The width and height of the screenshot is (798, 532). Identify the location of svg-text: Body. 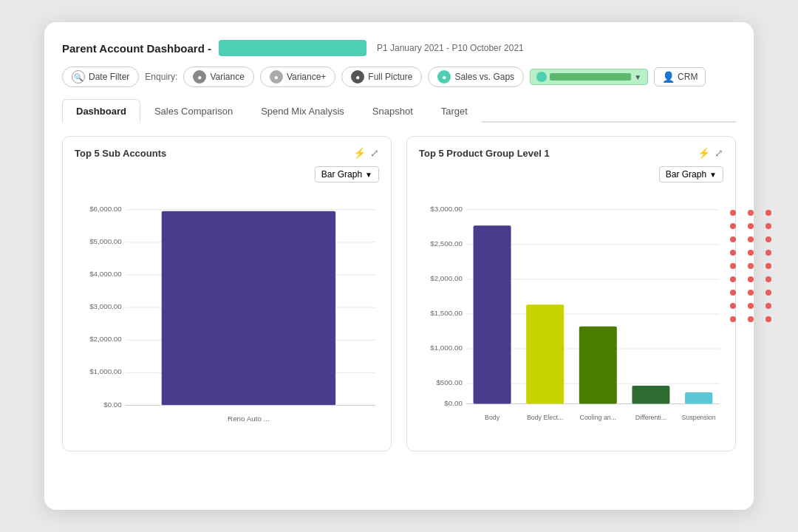
(492, 417).